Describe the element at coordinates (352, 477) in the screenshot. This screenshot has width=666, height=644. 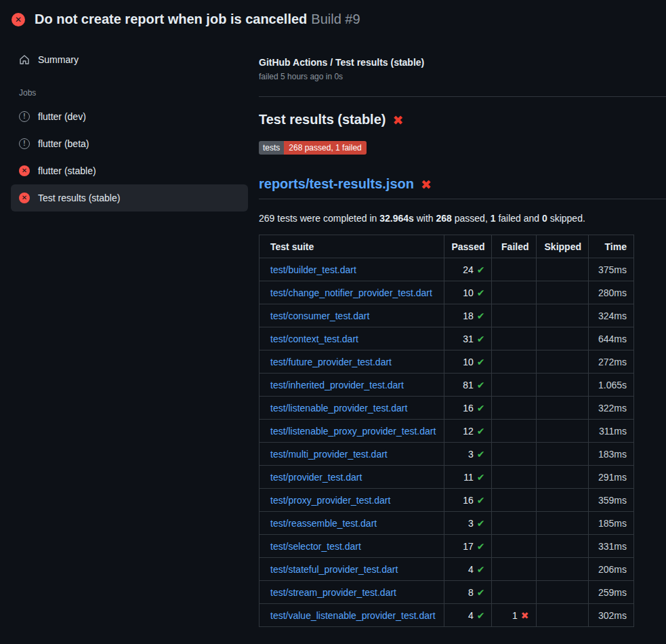
I see `test-suite-cell: test/provider_test.dart` at that location.